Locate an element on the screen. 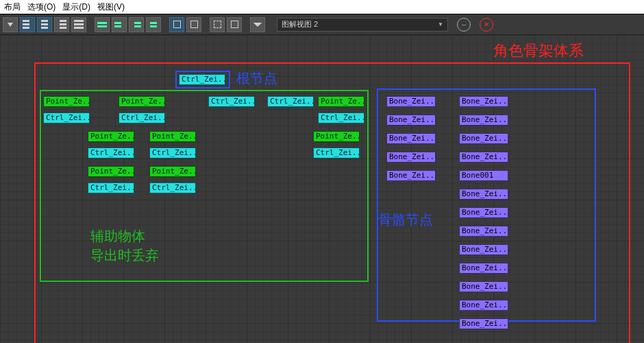 The width and height of the screenshot is (644, 343). node-col3-p2: Point_Ze... is located at coordinates (173, 172).